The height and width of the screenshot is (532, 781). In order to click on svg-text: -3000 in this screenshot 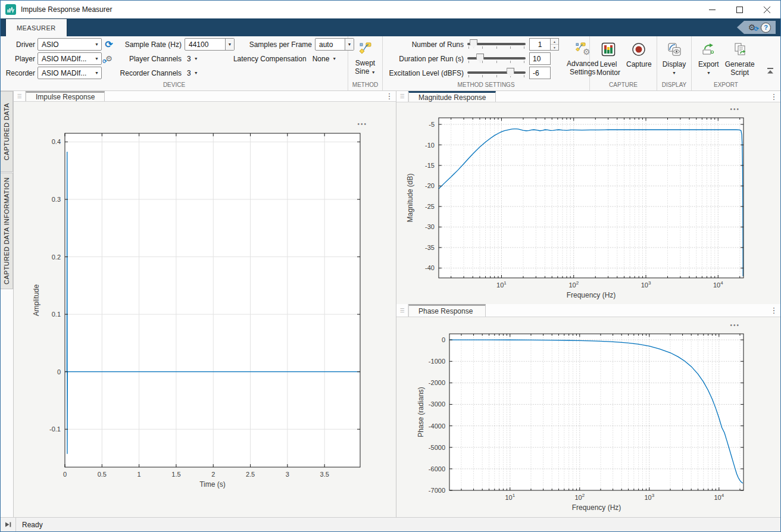, I will do `click(437, 404)`.